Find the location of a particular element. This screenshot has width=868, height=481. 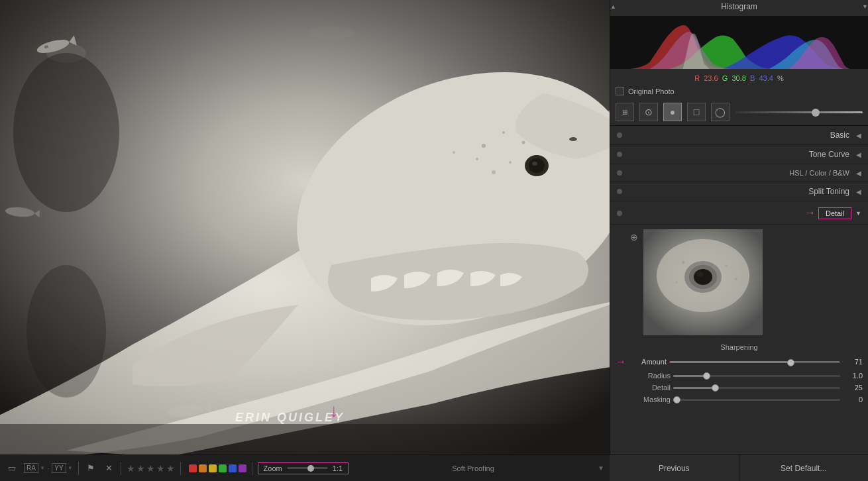

star-2: ★ is located at coordinates (140, 468).